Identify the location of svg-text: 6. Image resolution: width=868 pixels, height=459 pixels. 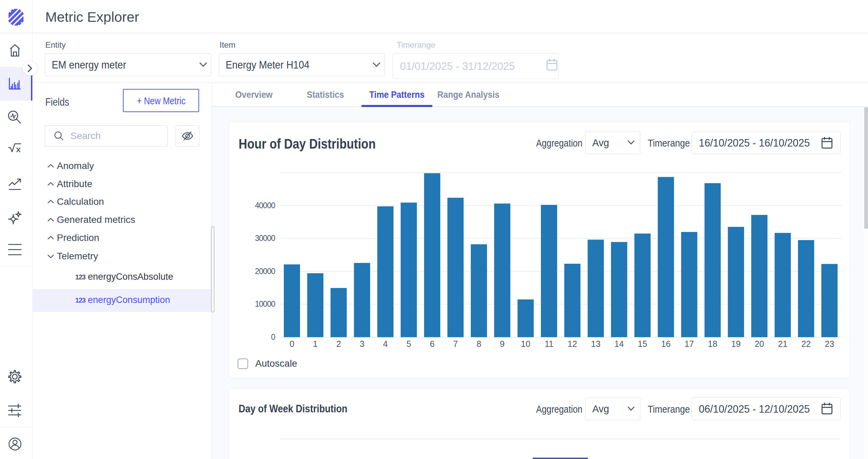
(432, 344).